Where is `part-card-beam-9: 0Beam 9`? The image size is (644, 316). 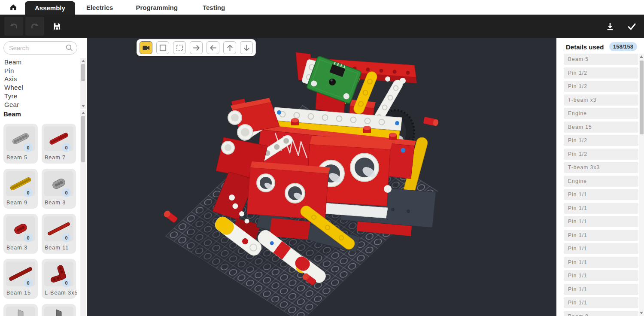
part-card-beam-9: 0Beam 9 is located at coordinates (21, 189).